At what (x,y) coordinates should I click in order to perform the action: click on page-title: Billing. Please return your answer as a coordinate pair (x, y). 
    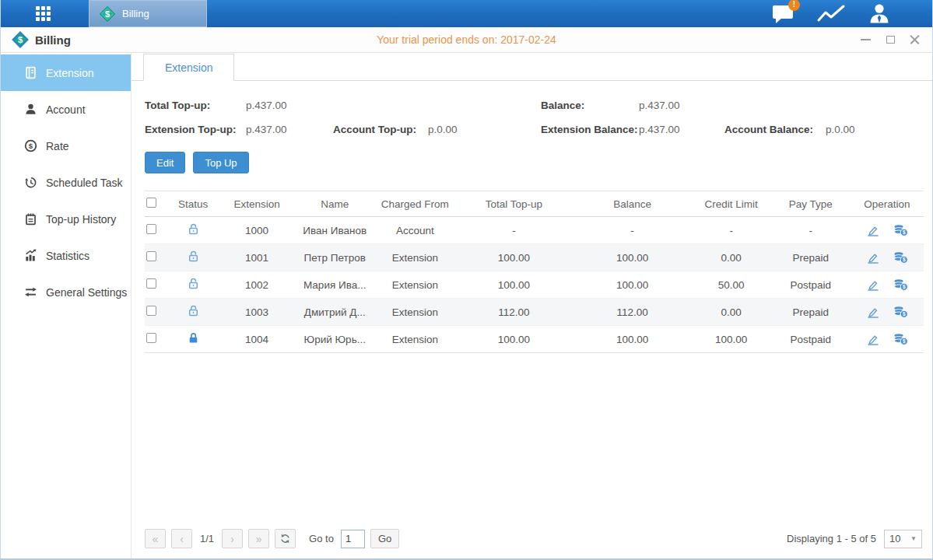
    Looking at the image, I should click on (53, 40).